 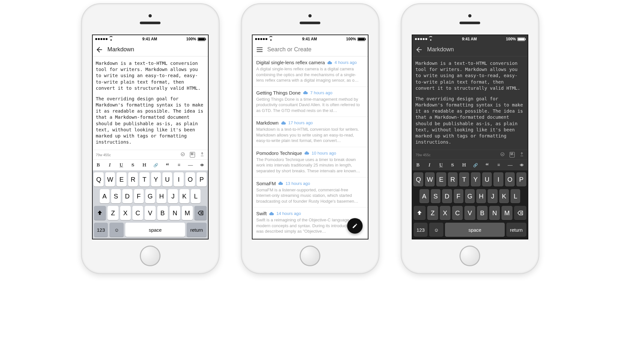 What do you see at coordinates (464, 165) in the screenshot?
I see `heading-button: H` at bounding box center [464, 165].